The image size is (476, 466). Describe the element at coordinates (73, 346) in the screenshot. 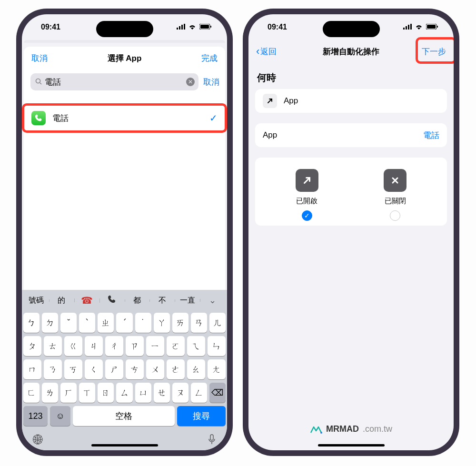

I see `key: ㄍ` at that location.